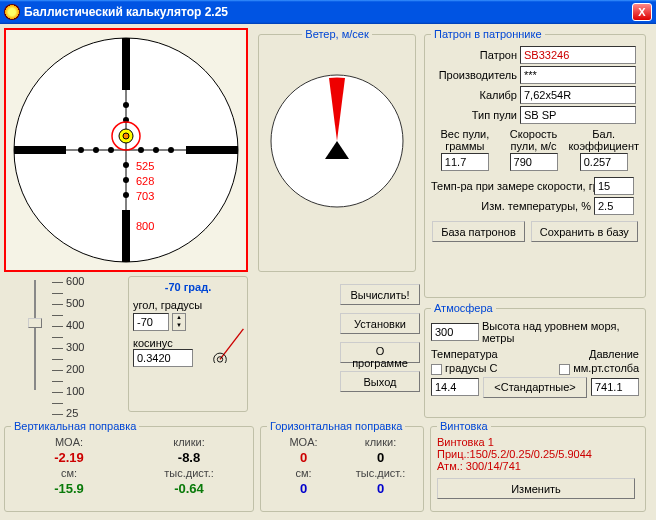  I want to click on horz-clicks: 0, so click(380, 458).